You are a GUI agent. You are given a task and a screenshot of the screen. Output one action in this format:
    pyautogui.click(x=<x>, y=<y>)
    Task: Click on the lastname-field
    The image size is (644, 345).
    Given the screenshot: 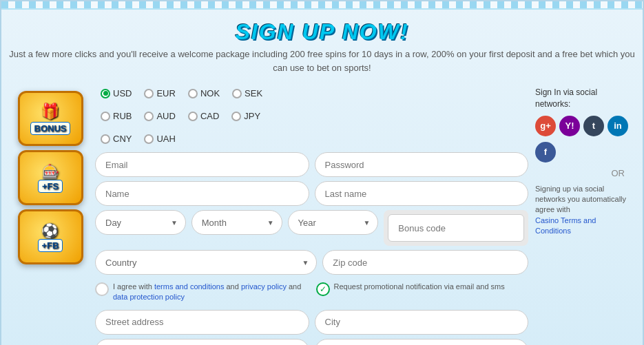 What is the action you would take?
    pyautogui.click(x=422, y=194)
    